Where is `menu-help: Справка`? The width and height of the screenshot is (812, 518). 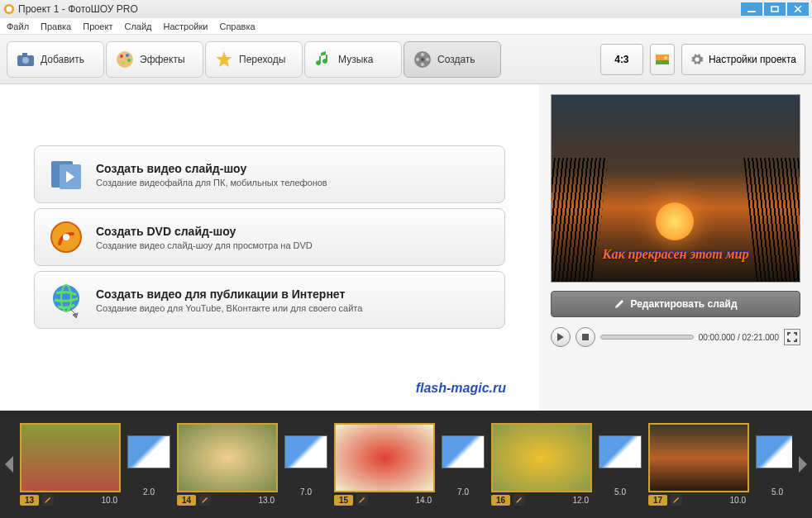 menu-help: Справка is located at coordinates (236, 26).